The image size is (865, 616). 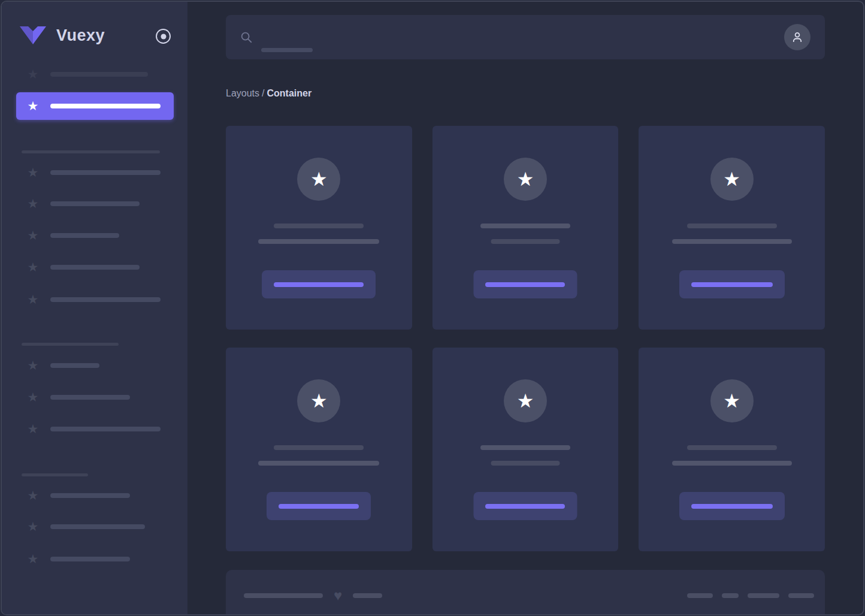 I want to click on heart-icon: ♥, so click(x=338, y=596).